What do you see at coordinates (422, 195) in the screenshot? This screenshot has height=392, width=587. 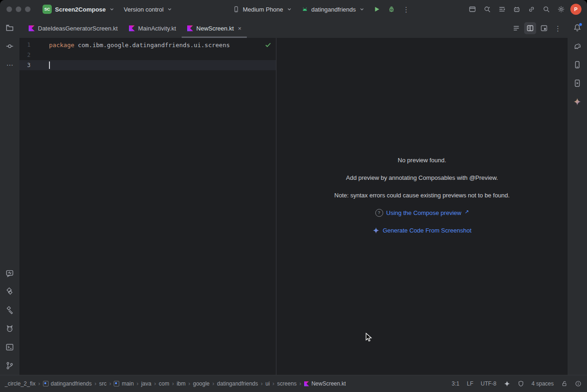 I see `syntax-note-text: Note: syntax errors could cause existing…` at bounding box center [422, 195].